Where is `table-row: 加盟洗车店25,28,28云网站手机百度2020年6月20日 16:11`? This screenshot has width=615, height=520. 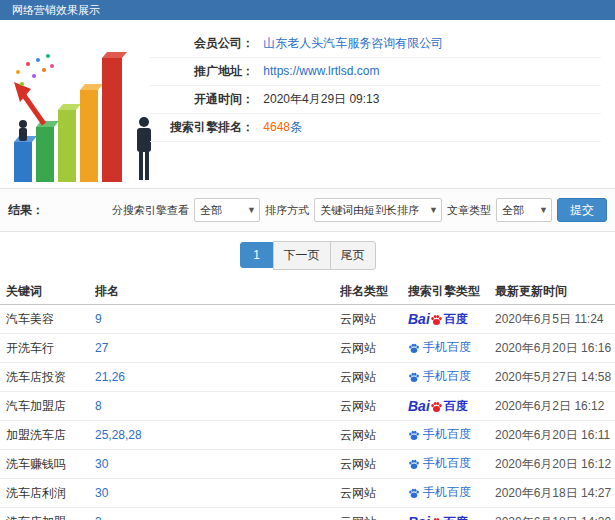
table-row: 加盟洗车店25,28,28云网站手机百度2020年6月20日 16:11 is located at coordinates (308, 436).